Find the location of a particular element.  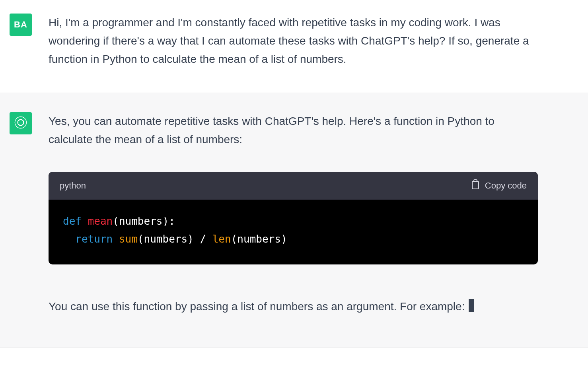

assistant-intro: Yes, you can automate repetitive tasks w… is located at coordinates (293, 130).